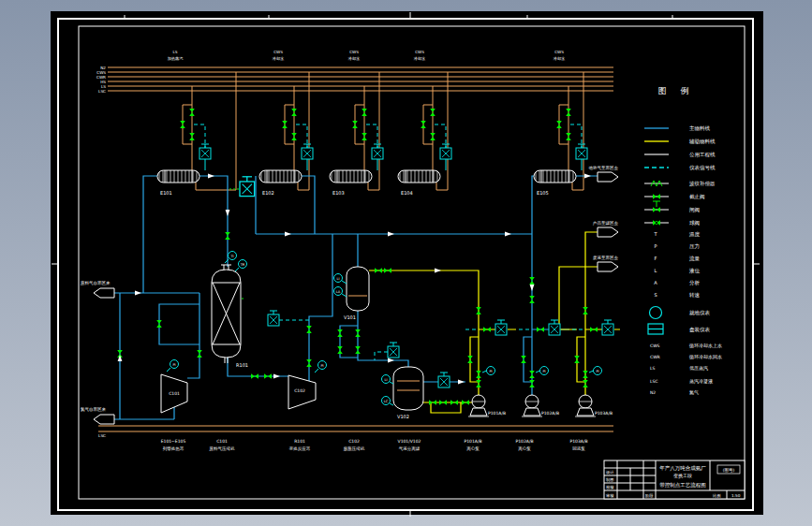 This screenshot has height=526, width=812. I want to click on reactor-r101, so click(227, 314).